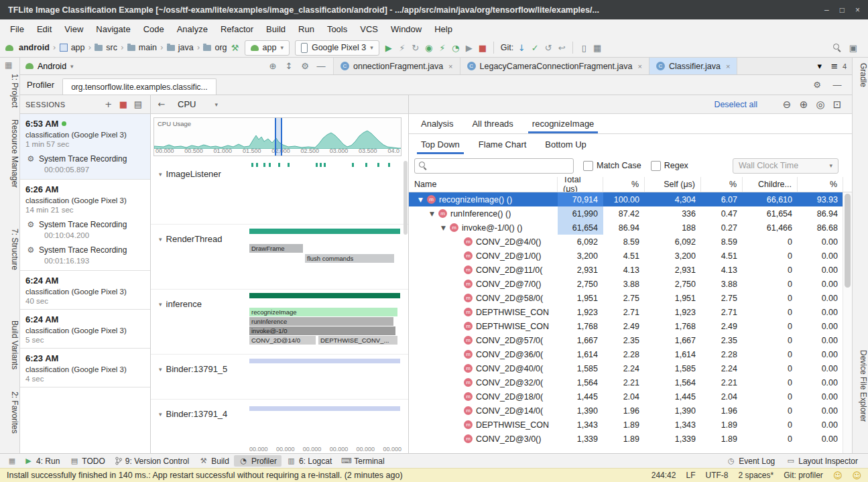  I want to click on status-item-terminal: ⌨Terminal, so click(363, 461).